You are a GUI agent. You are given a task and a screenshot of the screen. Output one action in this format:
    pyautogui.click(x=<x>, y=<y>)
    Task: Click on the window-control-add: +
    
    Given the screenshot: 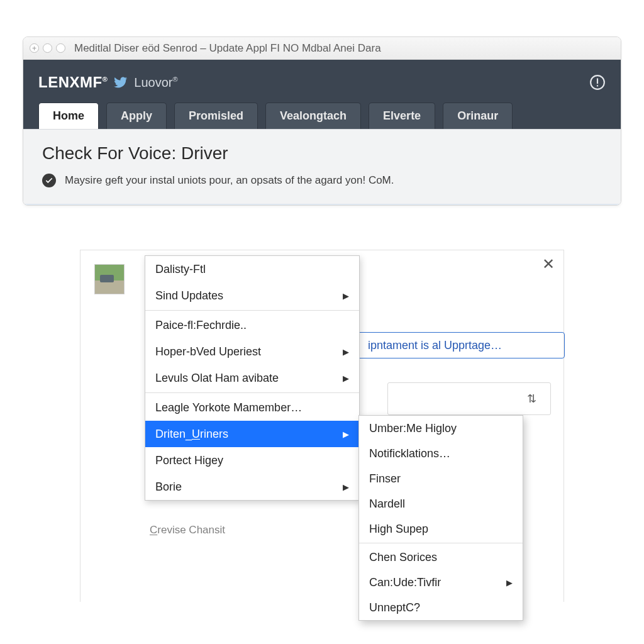 What is the action you would take?
    pyautogui.click(x=34, y=48)
    